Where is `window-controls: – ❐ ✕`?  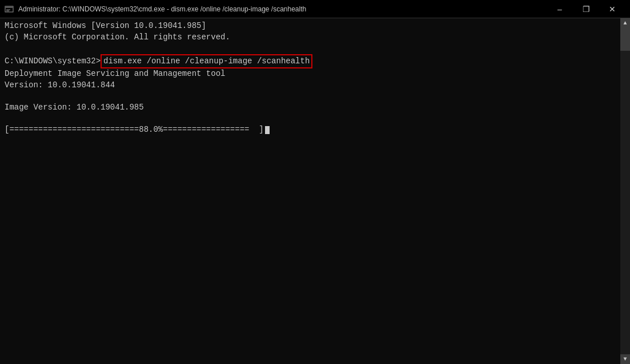 window-controls: – ❐ ✕ is located at coordinates (586, 9).